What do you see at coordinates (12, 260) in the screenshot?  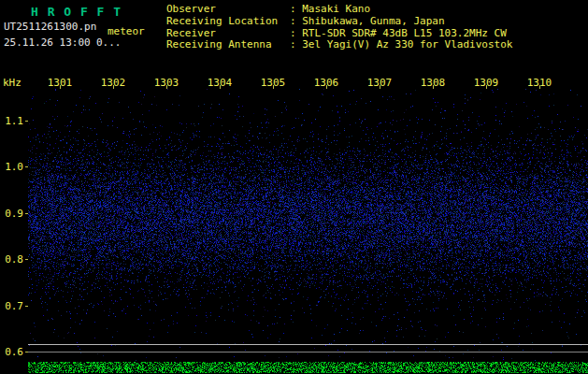 I see `y-axis-tick-label: 0.8` at bounding box center [12, 260].